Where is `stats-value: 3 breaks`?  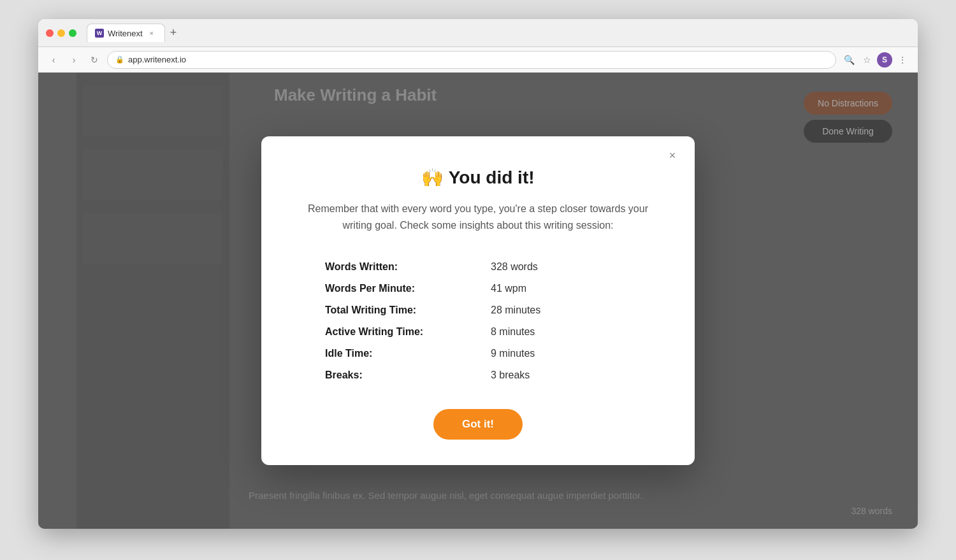 stats-value: 3 breaks is located at coordinates (510, 375).